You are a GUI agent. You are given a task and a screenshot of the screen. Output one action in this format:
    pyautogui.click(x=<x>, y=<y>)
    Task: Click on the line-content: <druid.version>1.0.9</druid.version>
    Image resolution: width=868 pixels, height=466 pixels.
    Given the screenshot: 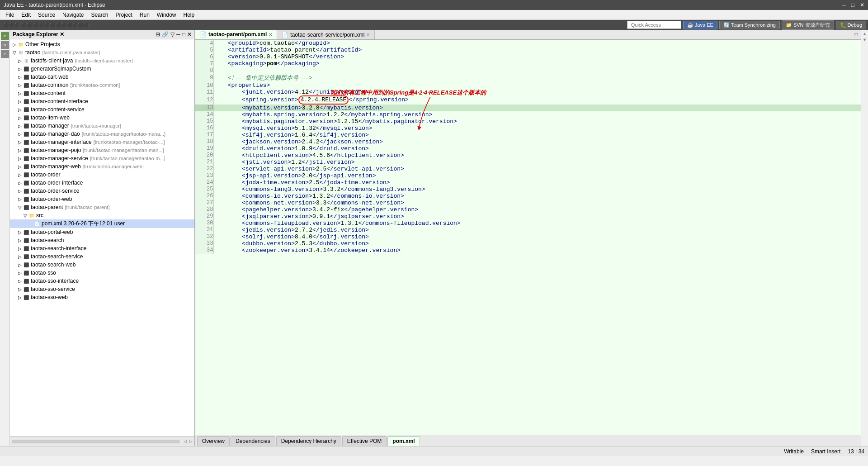 What is the action you would take?
    pyautogui.click(x=537, y=148)
    